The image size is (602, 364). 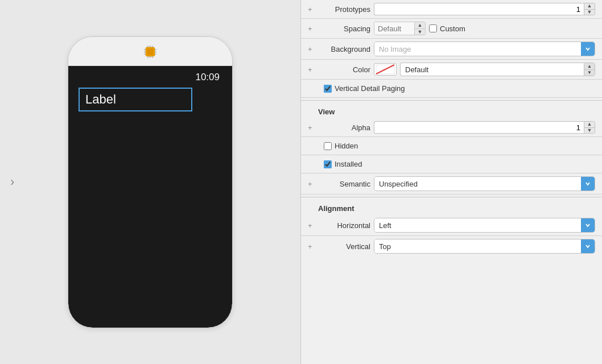 What do you see at coordinates (345, 28) in the screenshot?
I see `spacing-label: Spacing` at bounding box center [345, 28].